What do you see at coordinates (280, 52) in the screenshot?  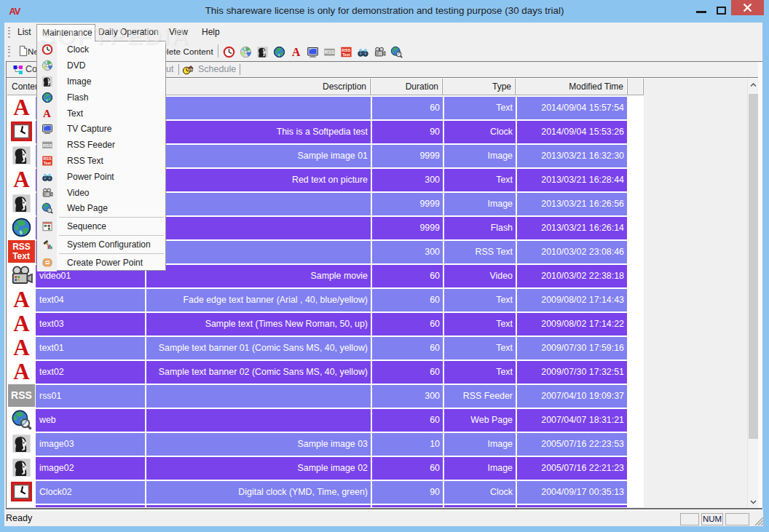 I see `flash-icon` at bounding box center [280, 52].